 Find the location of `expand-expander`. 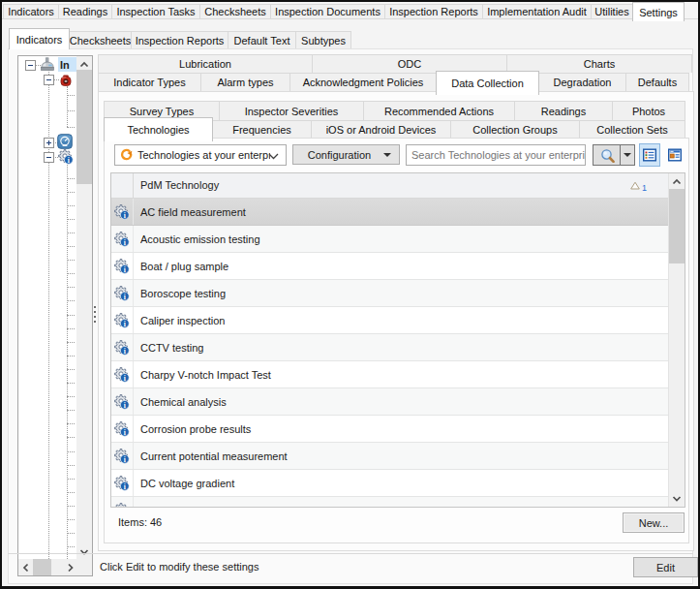

expand-expander is located at coordinates (48, 143).